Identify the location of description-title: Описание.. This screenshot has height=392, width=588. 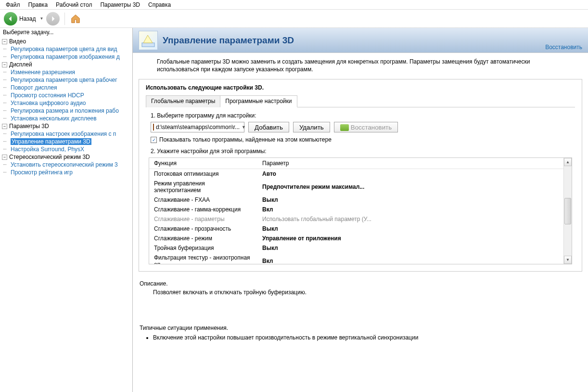
(364, 284).